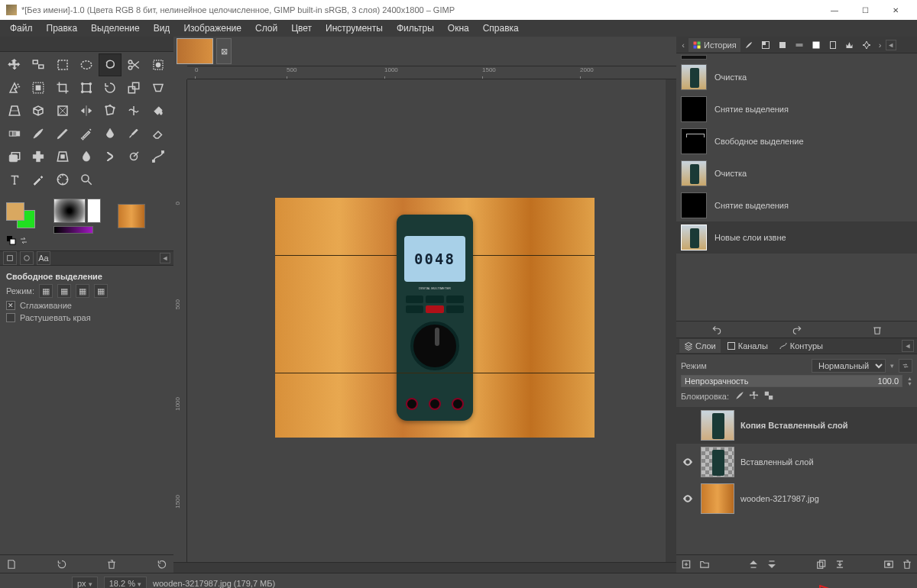 The height and width of the screenshot is (588, 917). I want to click on maximize-button: ☐, so click(865, 10).